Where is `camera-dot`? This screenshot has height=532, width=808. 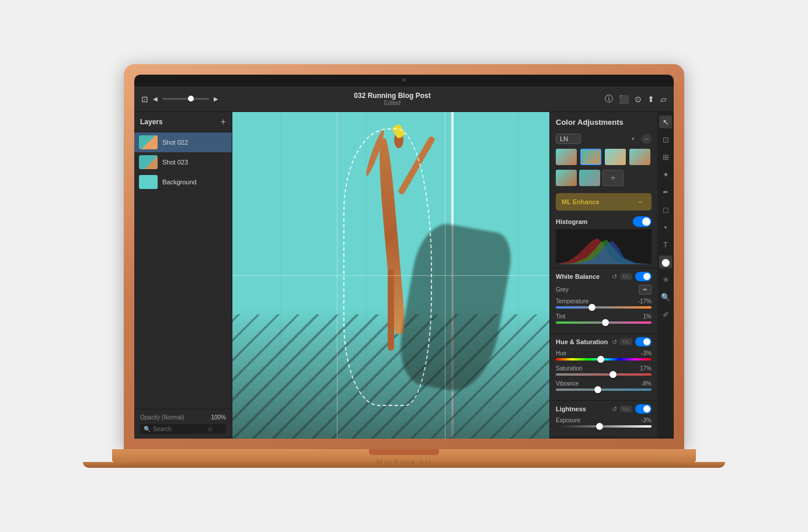 camera-dot is located at coordinates (404, 80).